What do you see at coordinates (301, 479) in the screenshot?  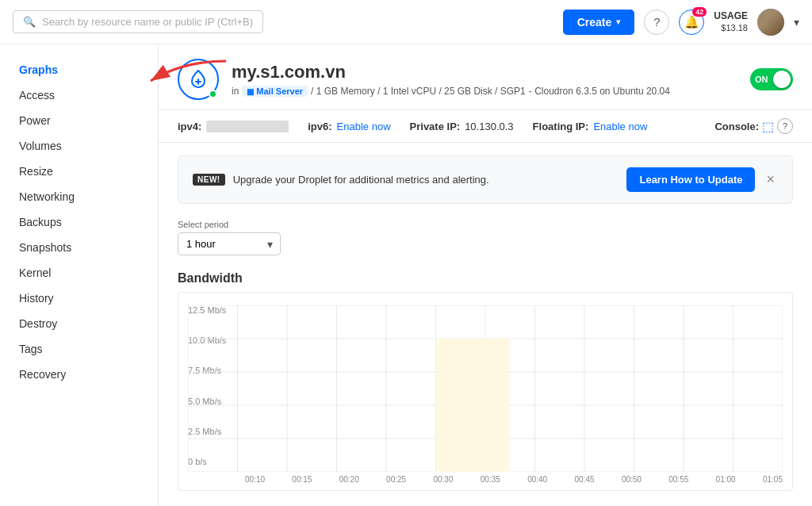 I see `x-label-0015: 00:15` at bounding box center [301, 479].